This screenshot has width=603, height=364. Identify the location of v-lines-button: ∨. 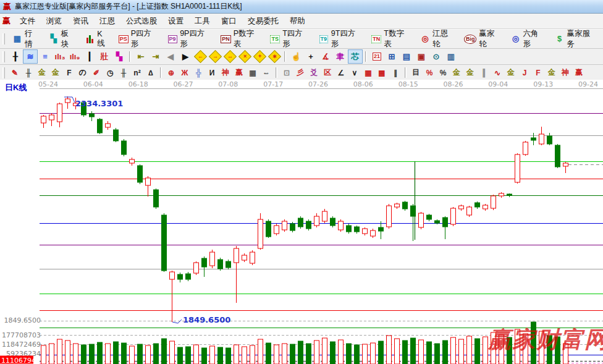
(355, 73).